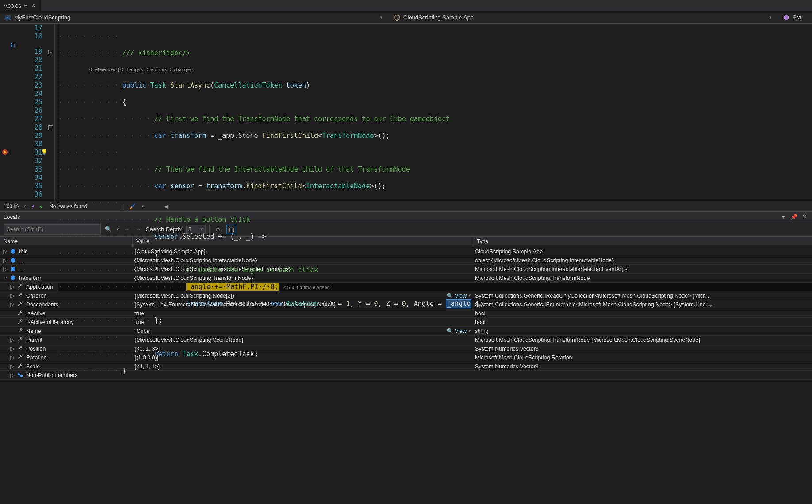 The height and width of the screenshot is (504, 812). Describe the element at coordinates (786, 18) in the screenshot. I see `method-cube-icon` at that location.